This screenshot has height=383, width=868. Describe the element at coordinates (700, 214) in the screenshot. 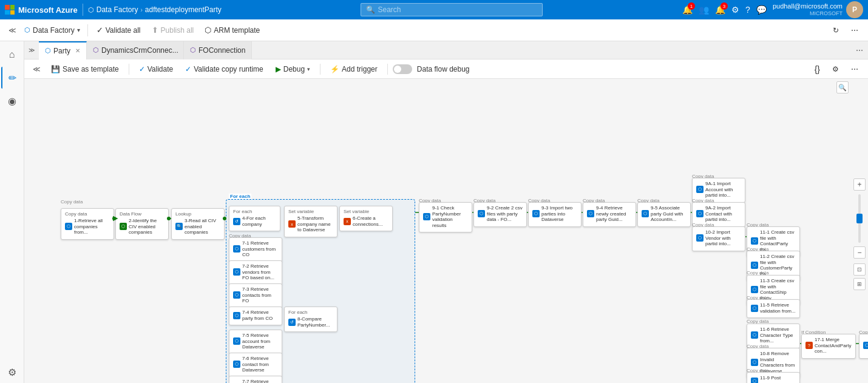

I see `node-9a-2-icon: ⬡` at that location.